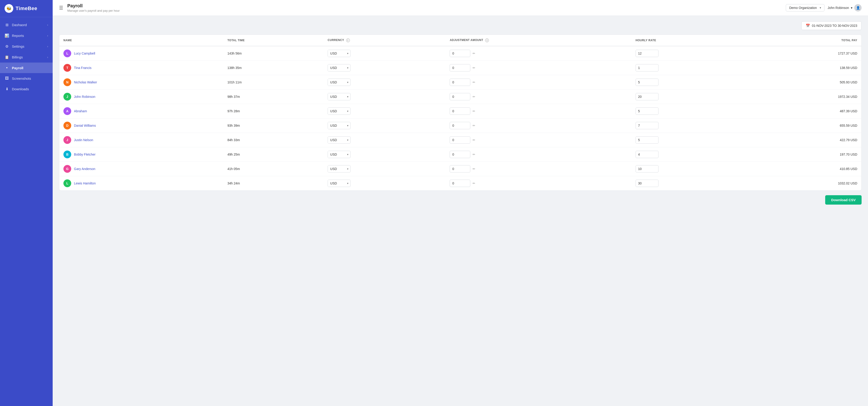 This screenshot has height=406, width=868. I want to click on adjustment-edit-button-9: ✏, so click(474, 183).